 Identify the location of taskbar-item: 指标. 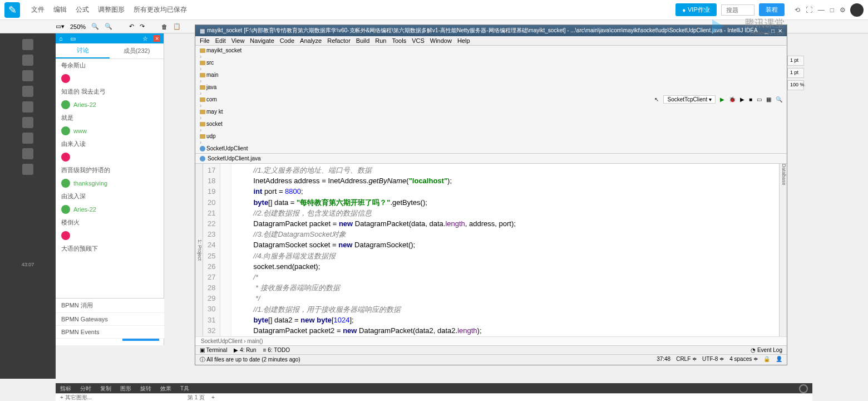
(66, 389).